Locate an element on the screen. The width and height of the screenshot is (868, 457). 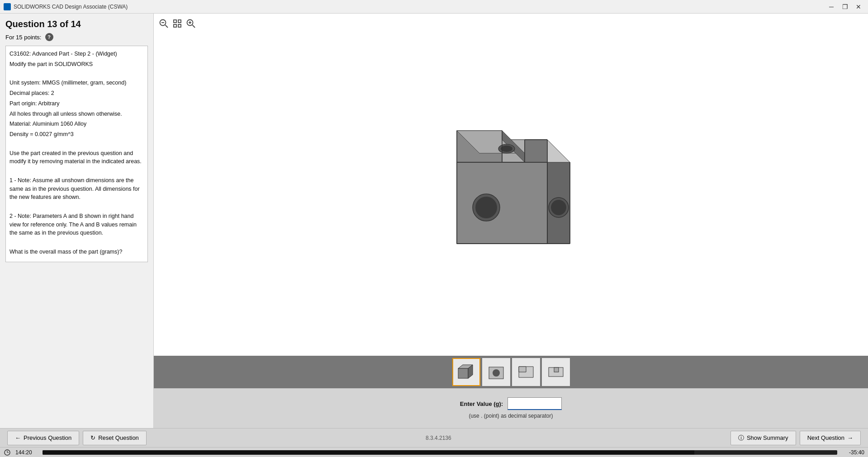
question-header: Question 13 of 14 is located at coordinates (77, 24).